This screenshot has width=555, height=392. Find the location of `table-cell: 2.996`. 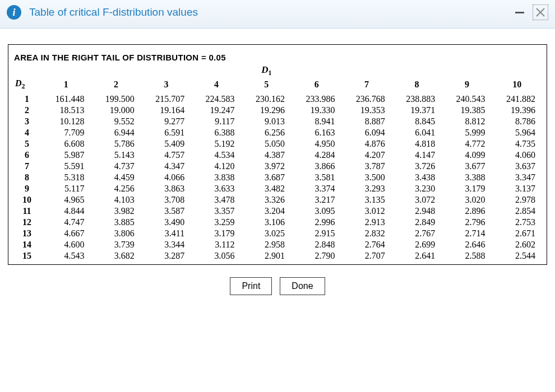

table-cell: 2.996 is located at coordinates (316, 222).